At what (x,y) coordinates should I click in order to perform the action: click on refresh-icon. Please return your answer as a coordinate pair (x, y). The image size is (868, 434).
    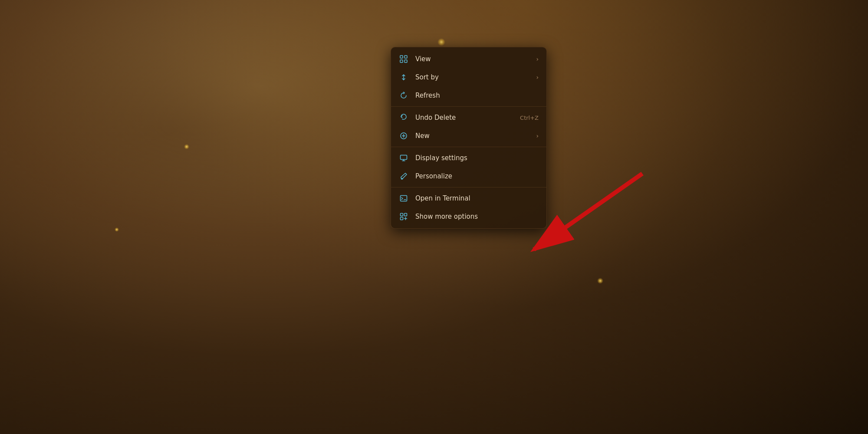
    Looking at the image, I should click on (404, 95).